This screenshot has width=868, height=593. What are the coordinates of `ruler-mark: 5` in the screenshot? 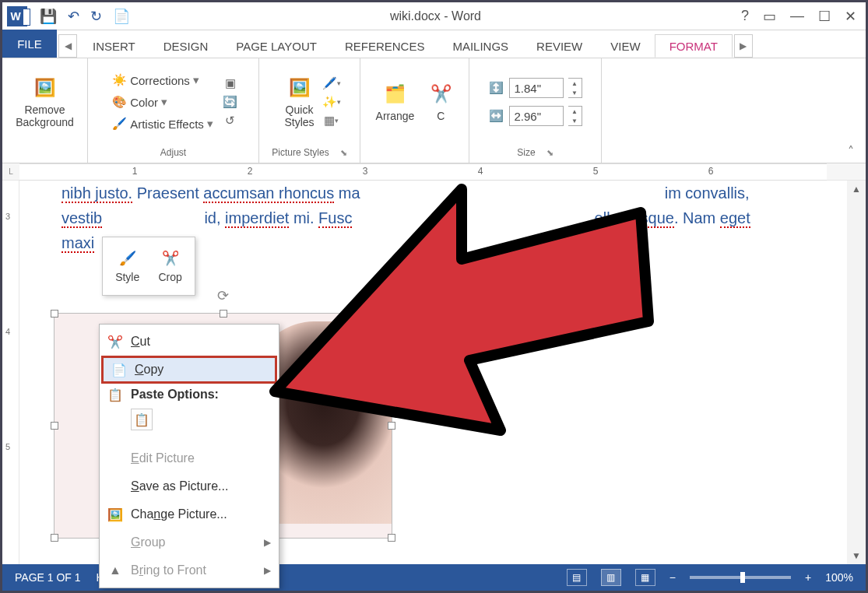 It's located at (596, 171).